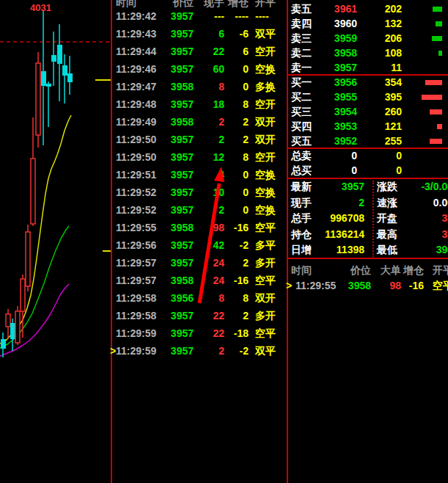  Describe the element at coordinates (136, 69) in the screenshot. I see `tick-time: 11:29:46` at that location.